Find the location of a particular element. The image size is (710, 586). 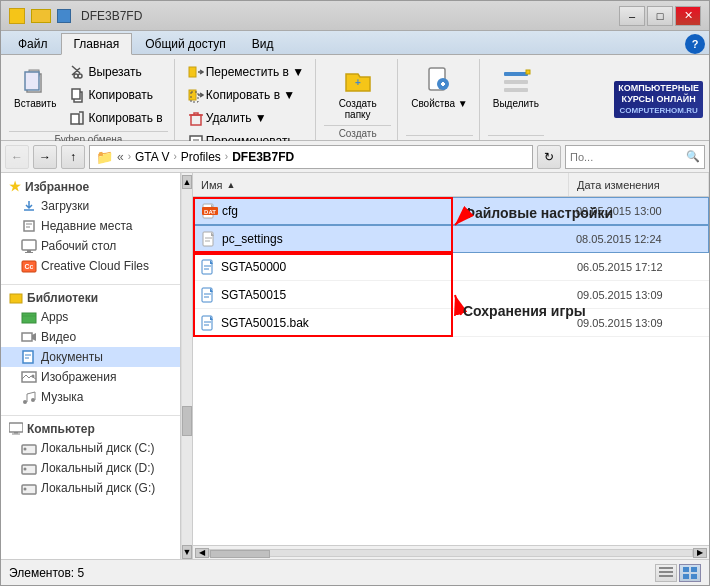

refresh-button: ↻ is located at coordinates (549, 157).